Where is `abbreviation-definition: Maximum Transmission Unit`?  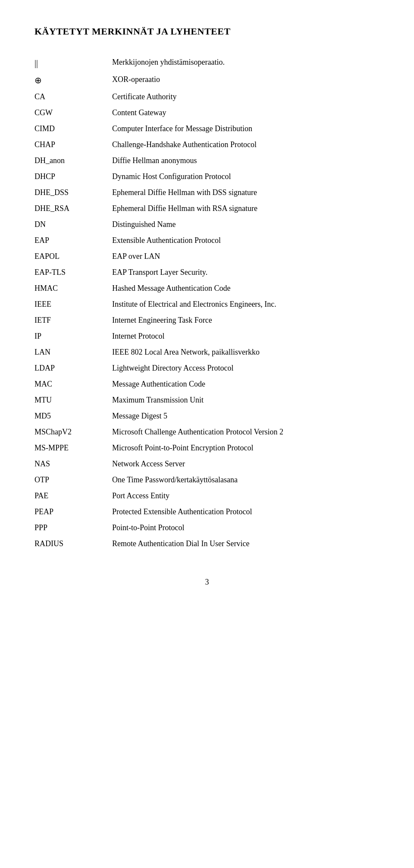 abbreviation-definition: Maximum Transmission Unit is located at coordinates (246, 400).